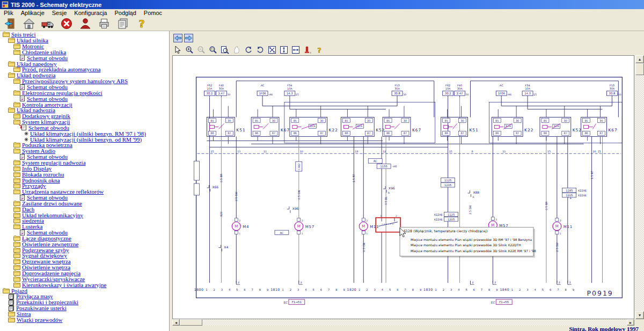 Image resolution: width=644 pixels, height=331 pixels. Describe the element at coordinates (319, 50) in the screenshot. I see `help-tool: ?` at that location.